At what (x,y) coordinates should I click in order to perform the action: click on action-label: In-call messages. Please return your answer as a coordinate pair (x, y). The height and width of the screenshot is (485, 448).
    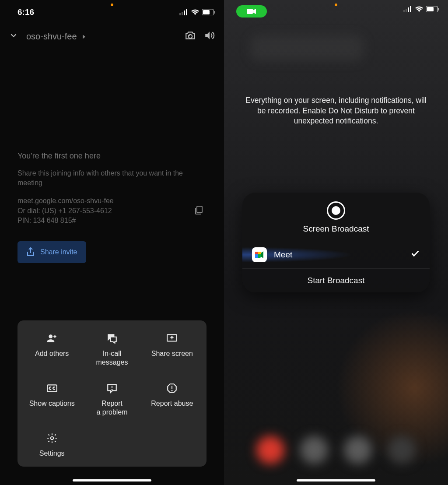
    Looking at the image, I should click on (112, 358).